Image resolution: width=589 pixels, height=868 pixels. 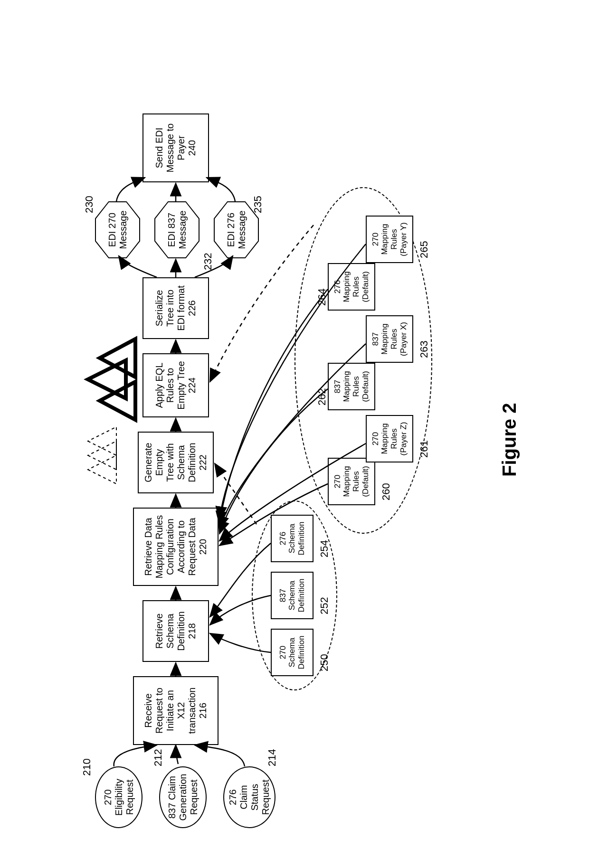 What do you see at coordinates (292, 538) in the screenshot?
I see `schema-276: 276SchemaDefinition` at bounding box center [292, 538].